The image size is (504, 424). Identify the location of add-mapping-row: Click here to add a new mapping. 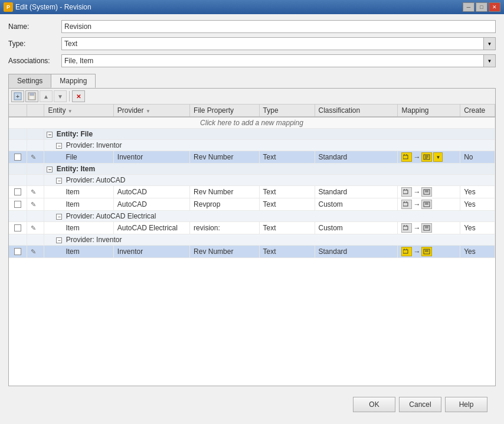
(252, 123).